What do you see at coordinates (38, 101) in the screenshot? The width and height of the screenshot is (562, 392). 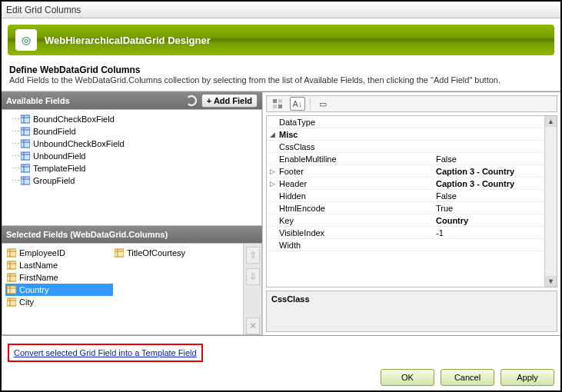 I see `available-fields-title: Available Fields` at bounding box center [38, 101].